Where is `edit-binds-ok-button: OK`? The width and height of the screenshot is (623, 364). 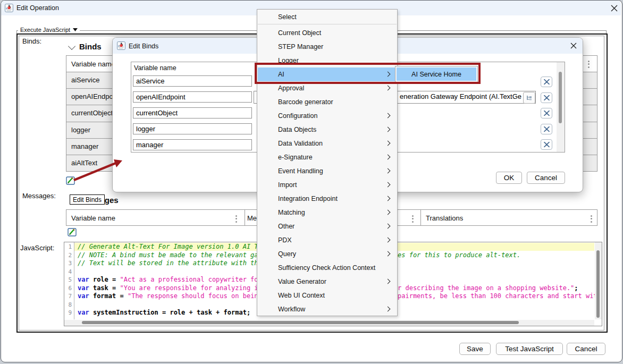
edit-binds-ok-button: OK is located at coordinates (509, 177).